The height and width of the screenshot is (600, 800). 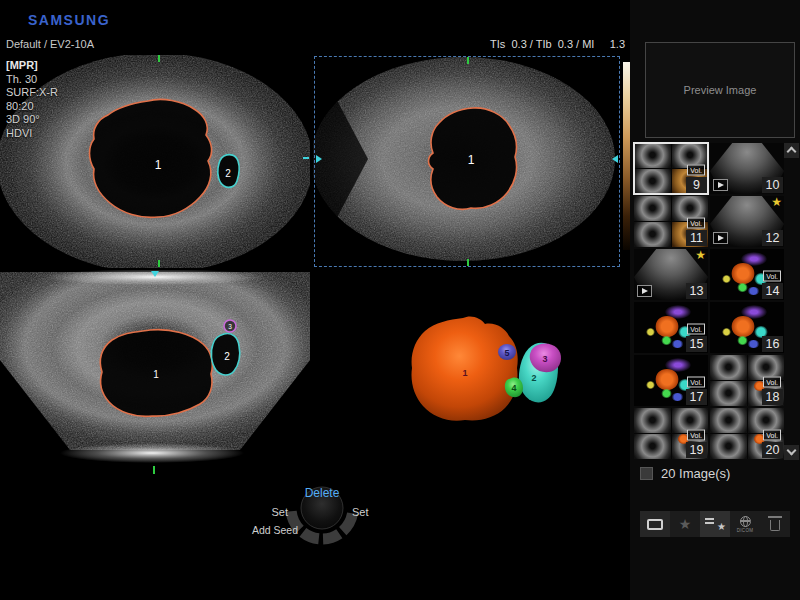 I want to click on thumbnail-20: Vol.20, so click(x=747, y=434).